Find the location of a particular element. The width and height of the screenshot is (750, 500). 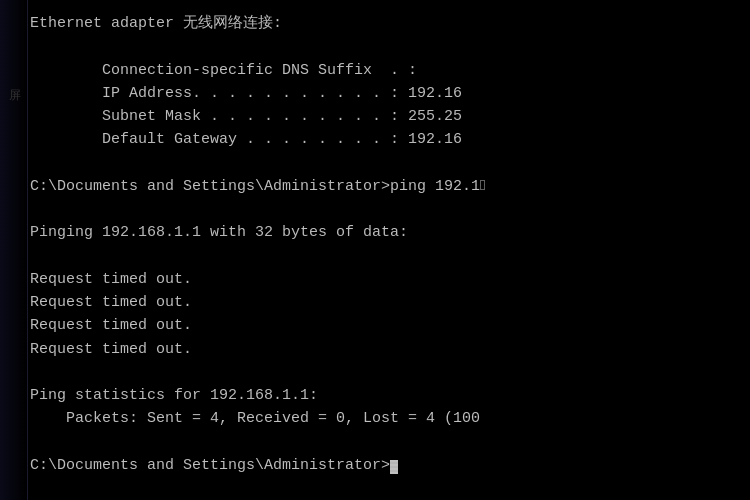

line-dns: Connection-specific DNS Suffix . : is located at coordinates (385, 70).